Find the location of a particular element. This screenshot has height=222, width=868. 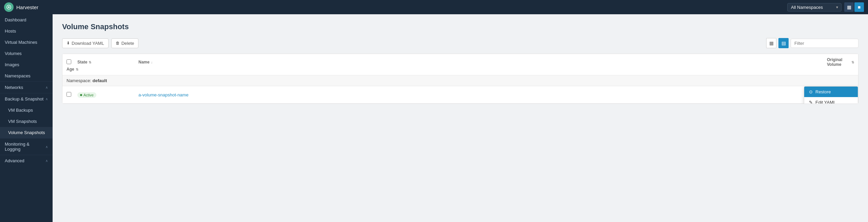

state-column-header: State ⇅ is located at coordinates (108, 62).